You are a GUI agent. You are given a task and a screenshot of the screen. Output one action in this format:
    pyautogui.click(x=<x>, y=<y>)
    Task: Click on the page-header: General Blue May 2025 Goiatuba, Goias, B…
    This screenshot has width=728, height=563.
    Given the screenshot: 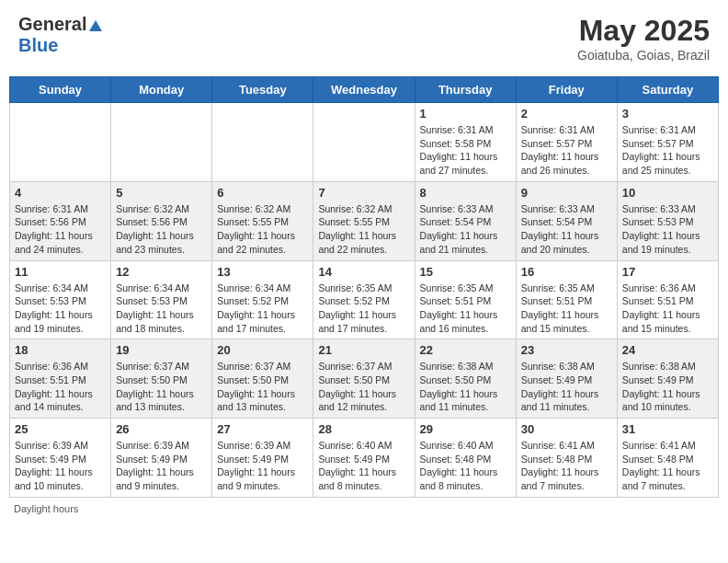 What is the action you would take?
    pyautogui.click(x=364, y=39)
    